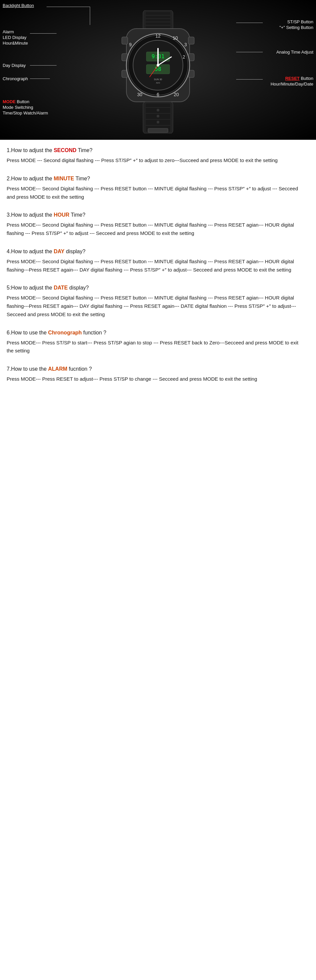 The width and height of the screenshot is (316, 980). I want to click on svg-text: 2, so click(184, 57).